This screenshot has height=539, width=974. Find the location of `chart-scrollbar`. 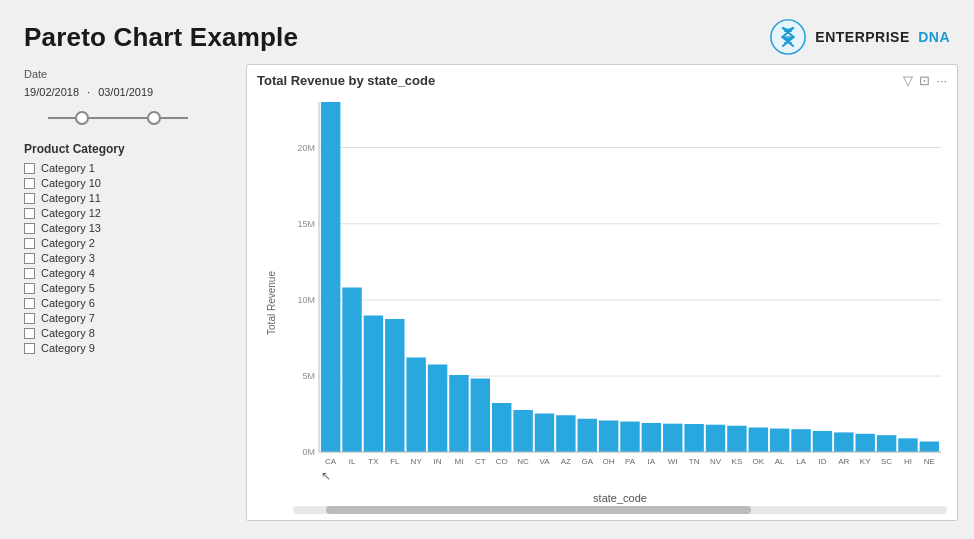

chart-scrollbar is located at coordinates (620, 510).